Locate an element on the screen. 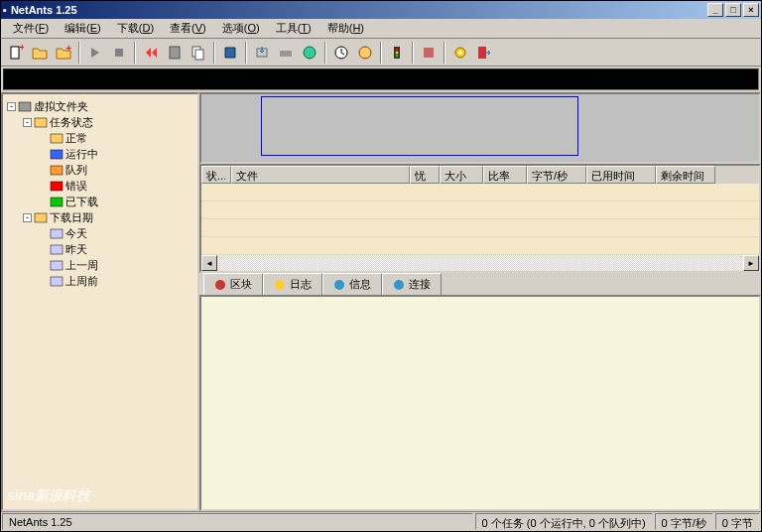  menu-t: 工具(T) is located at coordinates (294, 28).